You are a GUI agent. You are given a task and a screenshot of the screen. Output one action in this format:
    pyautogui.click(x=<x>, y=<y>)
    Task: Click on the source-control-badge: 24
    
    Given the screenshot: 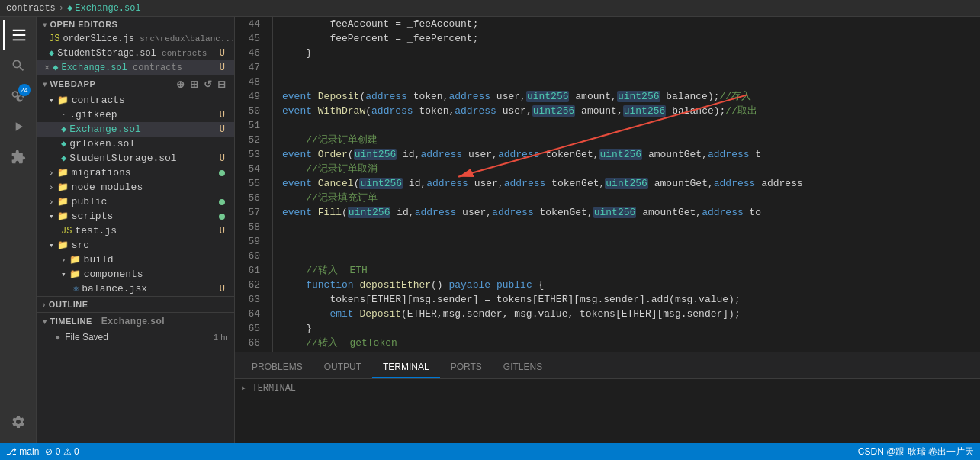 What is the action you would take?
    pyautogui.click(x=24, y=90)
    